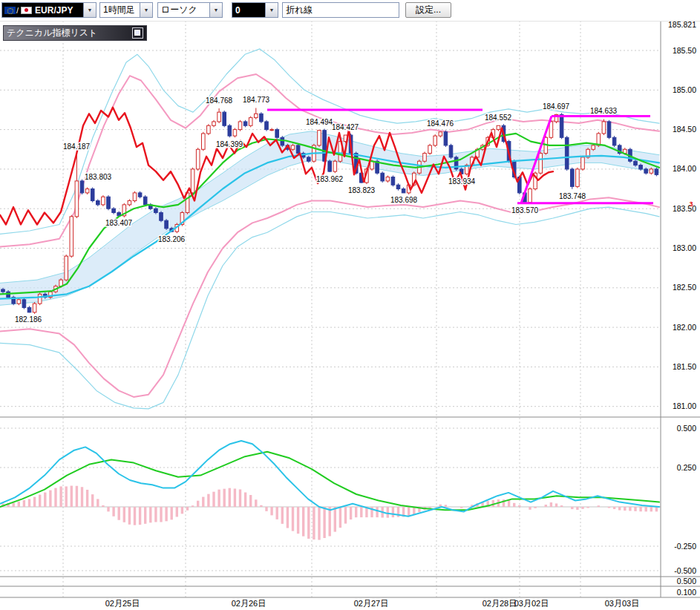 This screenshot has width=700, height=610. Describe the element at coordinates (122, 603) in the screenshot. I see `svg-text: 02月25日` at that location.